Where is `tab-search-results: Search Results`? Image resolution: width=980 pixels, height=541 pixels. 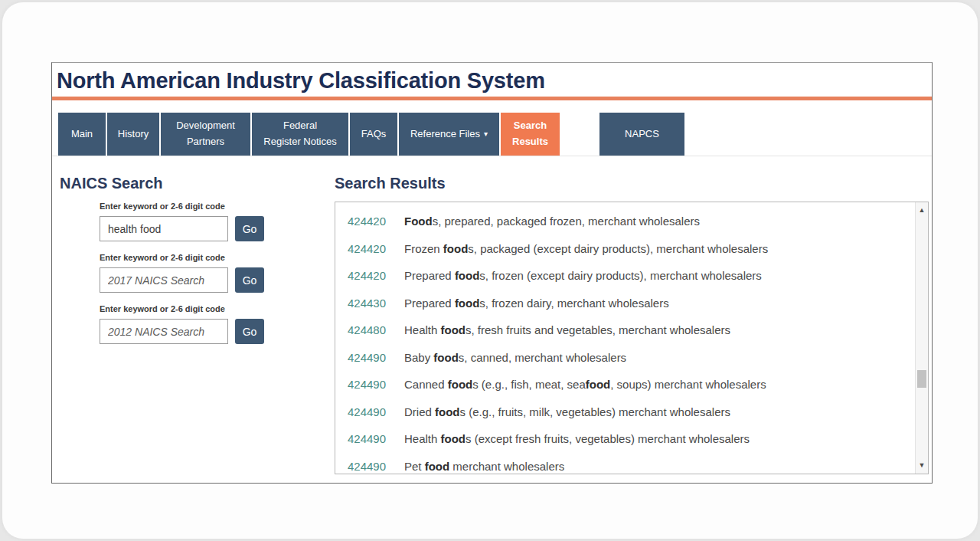
tab-search-results: Search Results is located at coordinates (530, 134).